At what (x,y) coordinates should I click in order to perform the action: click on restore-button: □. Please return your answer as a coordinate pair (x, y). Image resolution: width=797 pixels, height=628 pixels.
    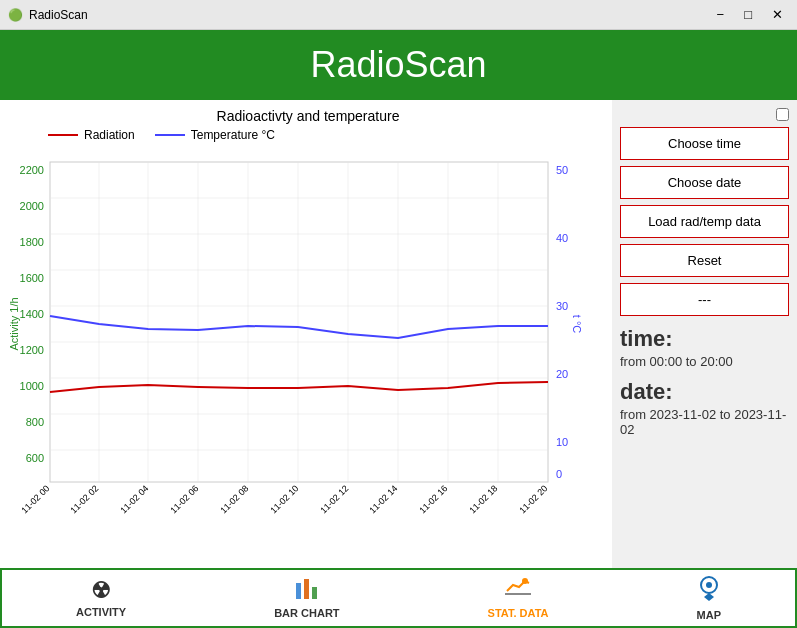
    Looking at the image, I should click on (748, 14).